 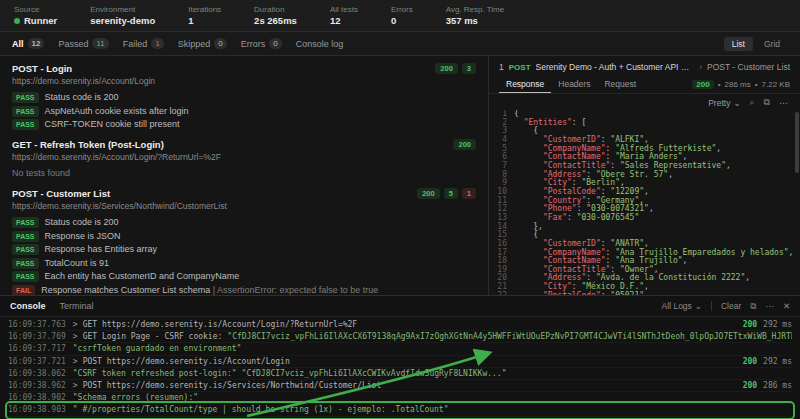 What do you see at coordinates (254, 44) in the screenshot?
I see `filter-tab-label: Errors` at bounding box center [254, 44].